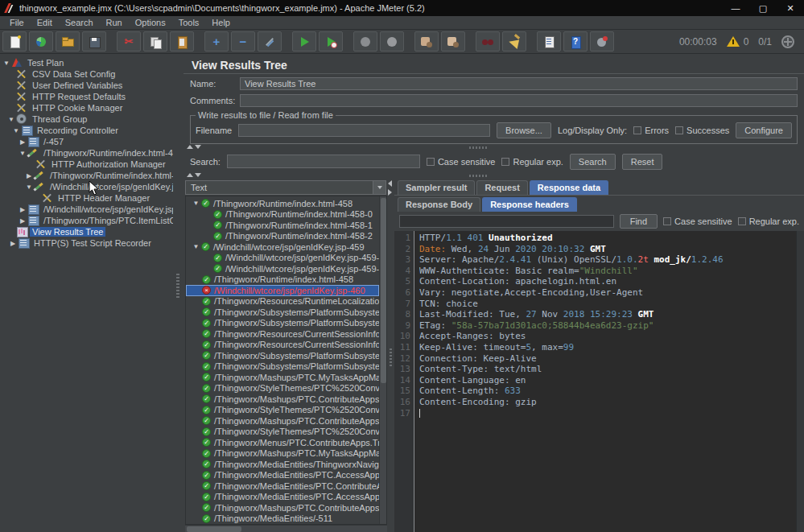 The width and height of the screenshot is (804, 532). I want to click on result-item: ✓/Thingworx/Resources/CurrentSessionInfo…, so click(282, 334).